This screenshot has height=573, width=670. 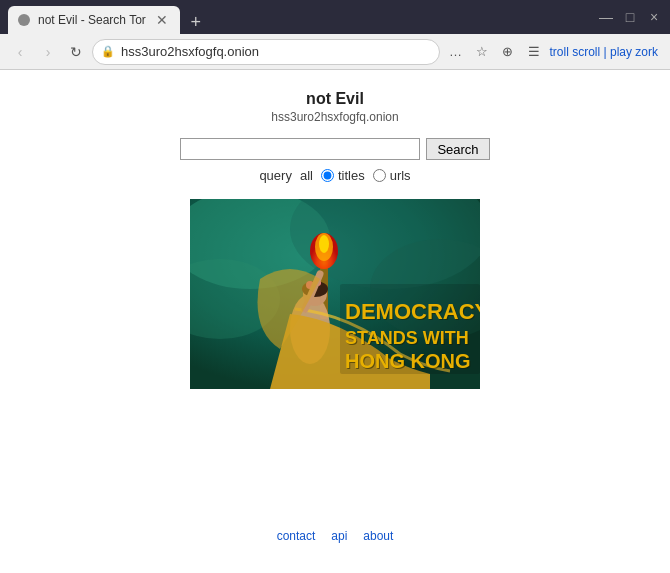 What do you see at coordinates (306, 176) in the screenshot?
I see `all-label: all` at bounding box center [306, 176].